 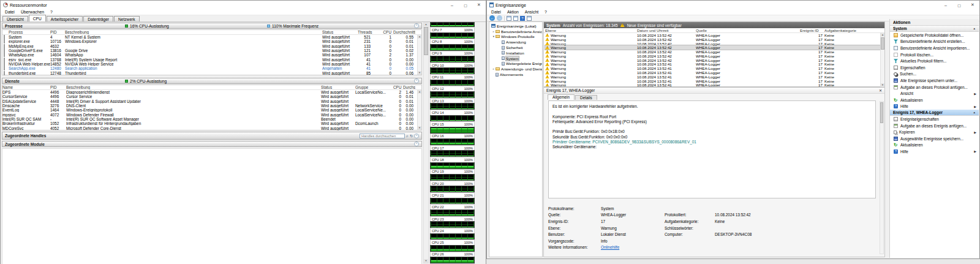 What do you see at coordinates (561, 97) in the screenshot?
I see `detail-tab-allgemein: Allgemein` at bounding box center [561, 97].